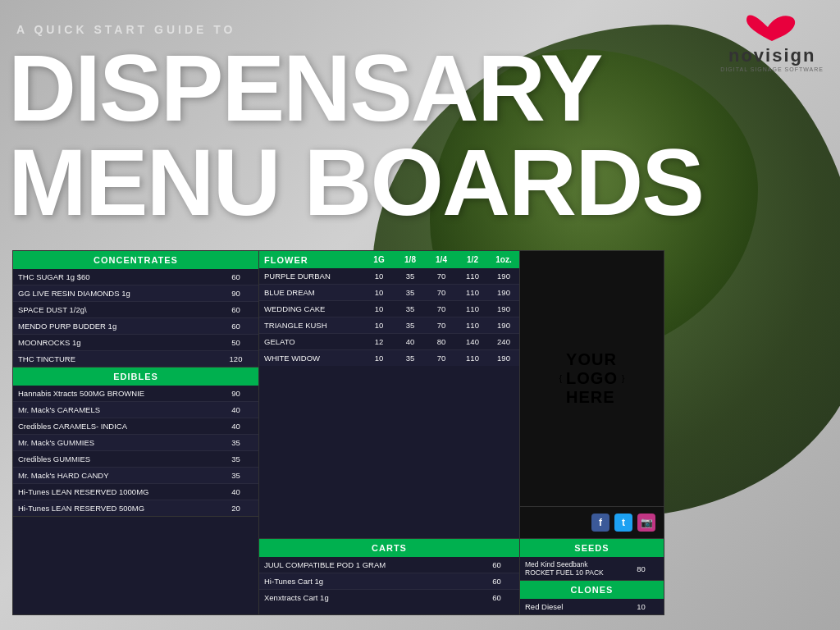 This screenshot has height=630, width=840. I want to click on table-row: WEDDING CAKE 10 35 70 110 190, so click(389, 309).